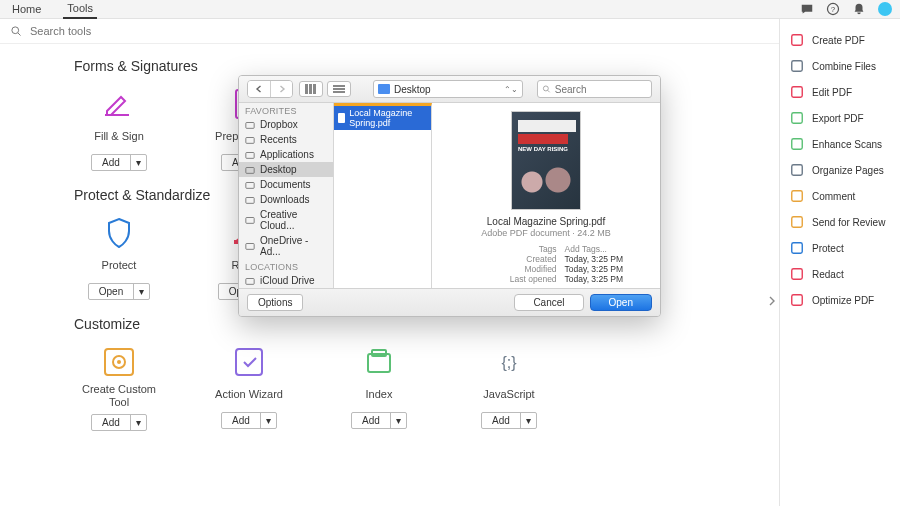 Image resolution: width=900 pixels, height=506 pixels. I want to click on nav-forward-button, so click(281, 89).